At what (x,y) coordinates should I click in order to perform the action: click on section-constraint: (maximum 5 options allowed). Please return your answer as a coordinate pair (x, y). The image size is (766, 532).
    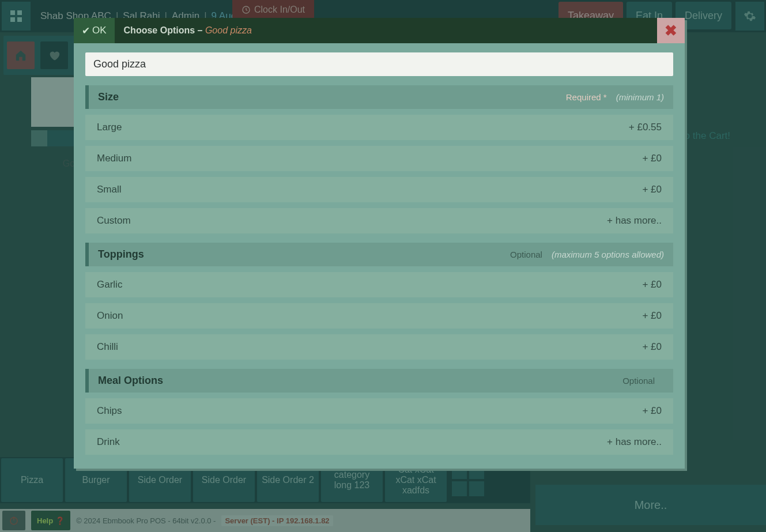
    Looking at the image, I should click on (607, 255).